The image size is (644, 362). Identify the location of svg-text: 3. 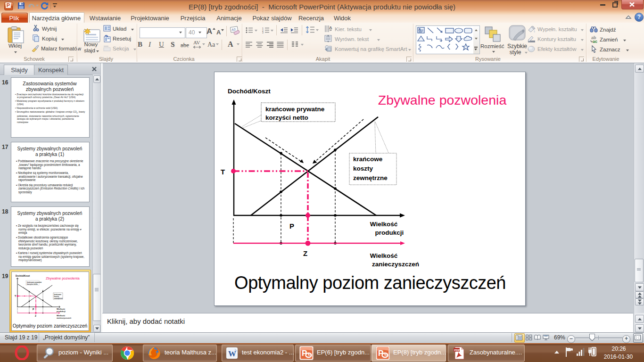
(263, 32).